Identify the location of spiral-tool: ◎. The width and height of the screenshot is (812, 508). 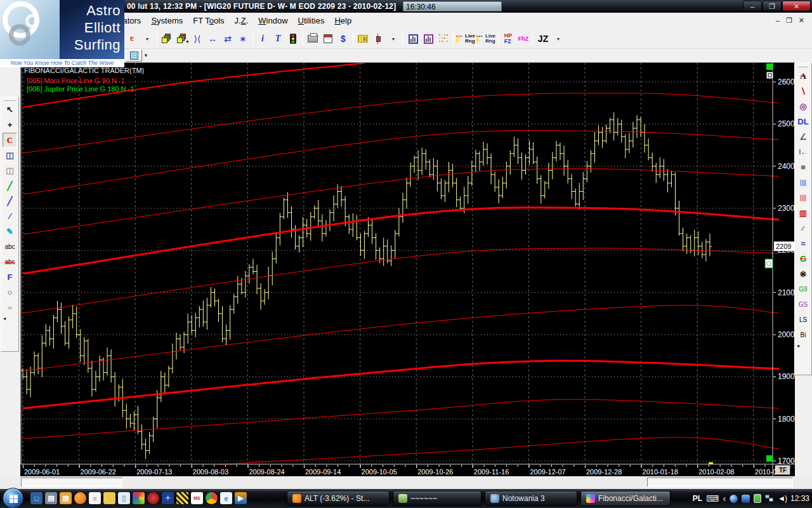
(803, 107).